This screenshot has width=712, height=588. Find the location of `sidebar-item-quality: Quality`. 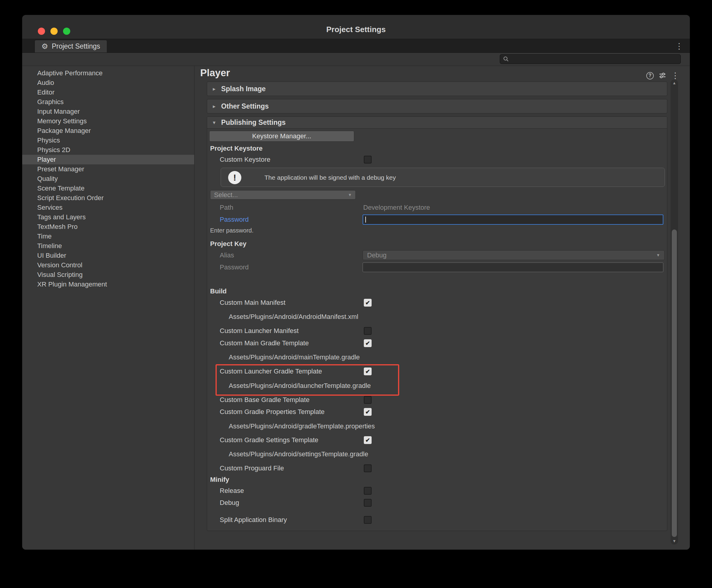

sidebar-item-quality: Quality is located at coordinates (108, 179).